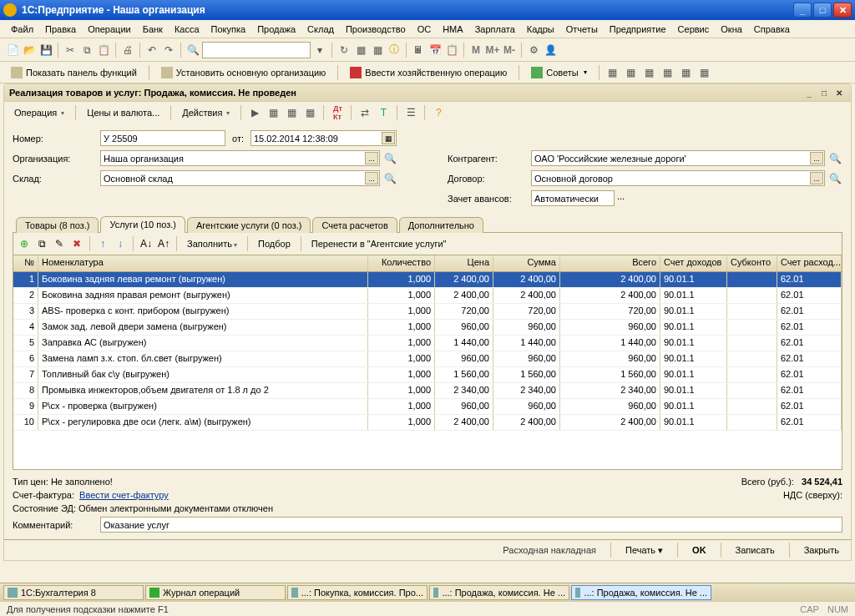 This screenshot has width=855, height=616. Describe the element at coordinates (320, 50) in the screenshot. I see `search-dd-icon: ▾` at that location.